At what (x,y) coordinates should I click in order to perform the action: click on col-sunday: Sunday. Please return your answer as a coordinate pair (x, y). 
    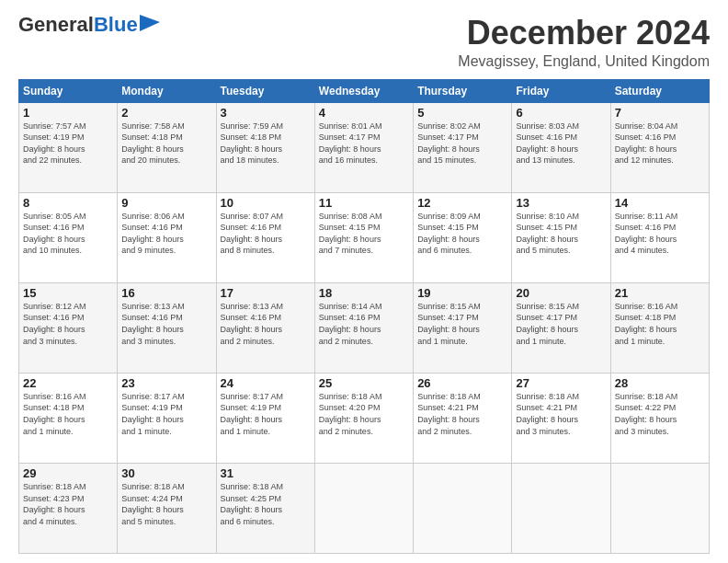
    Looking at the image, I should click on (68, 90).